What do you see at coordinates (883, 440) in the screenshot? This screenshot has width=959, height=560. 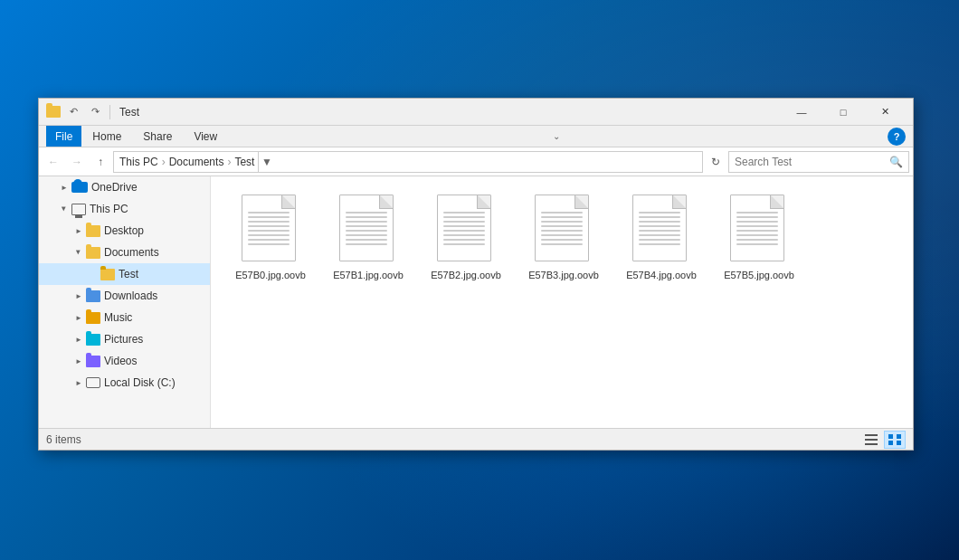 I see `view-buttons` at bounding box center [883, 440].